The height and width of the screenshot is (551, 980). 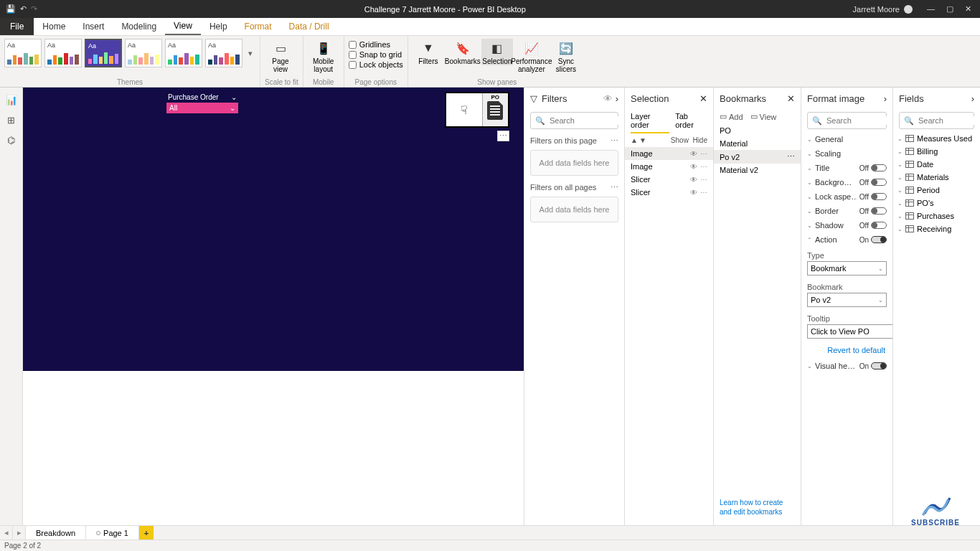 What do you see at coordinates (532, 56) in the screenshot?
I see `performance-button: 📈Performance analyzer` at bounding box center [532, 56].